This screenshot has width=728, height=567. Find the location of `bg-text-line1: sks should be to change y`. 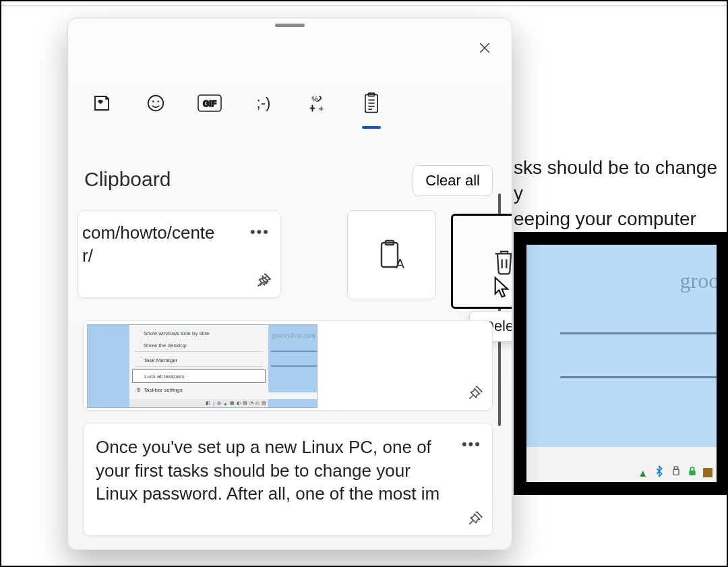

bg-text-line1: sks should be to change y is located at coordinates (615, 181).